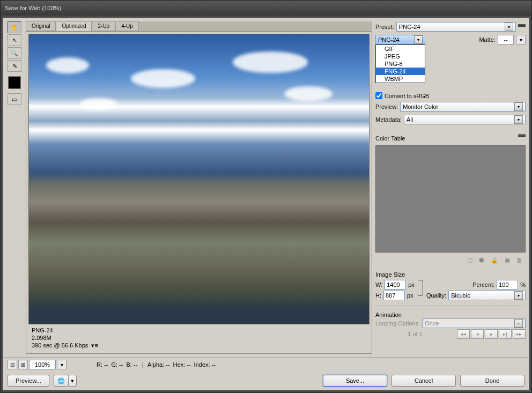 This screenshot has height=393, width=532. What do you see at coordinates (463, 107) in the screenshot?
I see `preview-dropdown: Monitor Color▾` at bounding box center [463, 107].